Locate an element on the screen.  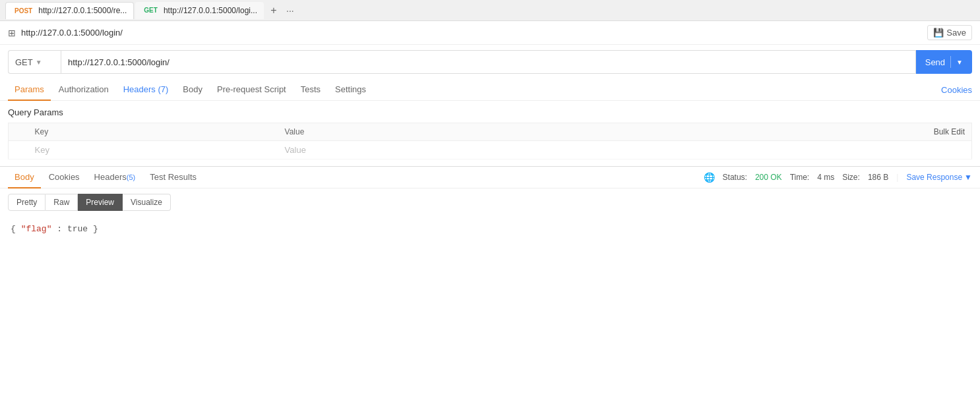
method-value: GET is located at coordinates (24, 62).